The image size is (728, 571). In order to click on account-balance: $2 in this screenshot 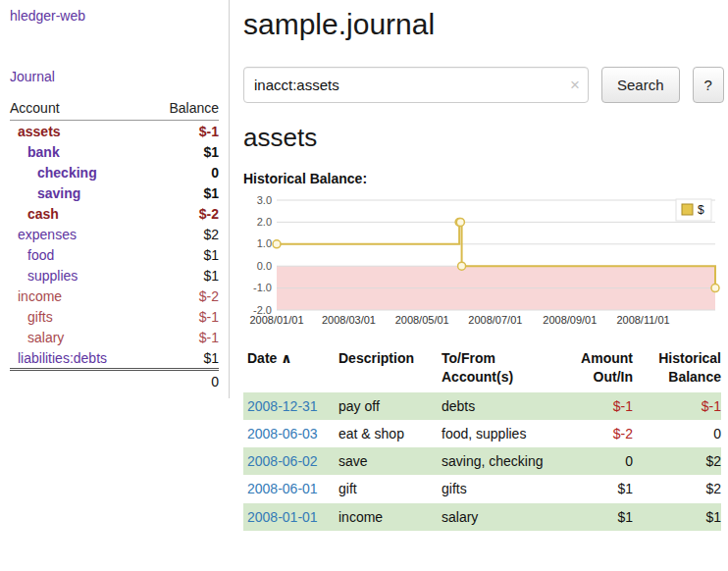, I will do `click(183, 234)`.